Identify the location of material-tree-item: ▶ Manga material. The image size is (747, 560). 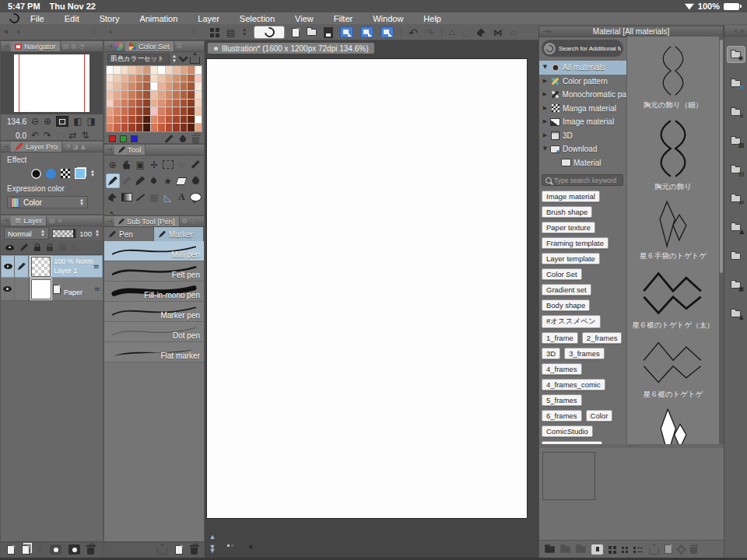
(583, 109).